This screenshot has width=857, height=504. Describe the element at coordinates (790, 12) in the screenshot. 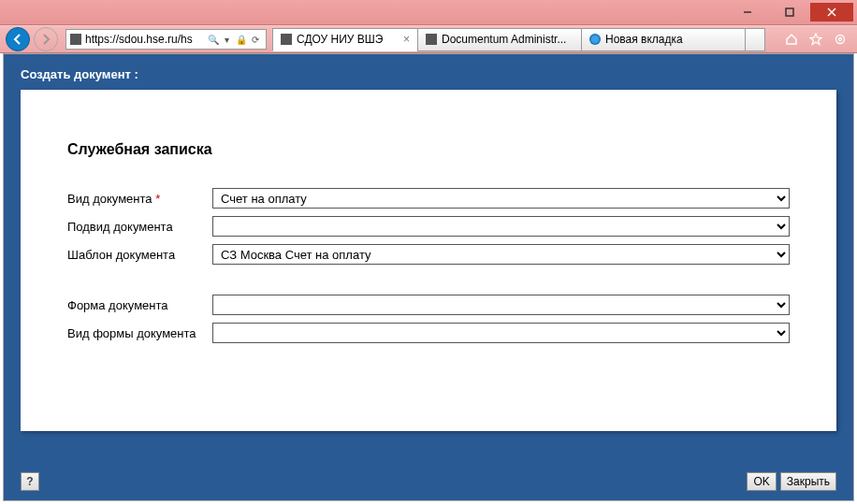

I see `maximize-button` at that location.